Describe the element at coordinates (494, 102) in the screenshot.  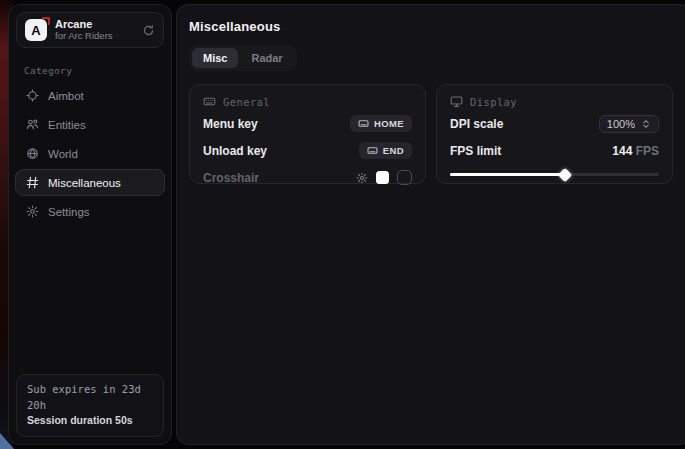
I see `panel-title: Display` at that location.